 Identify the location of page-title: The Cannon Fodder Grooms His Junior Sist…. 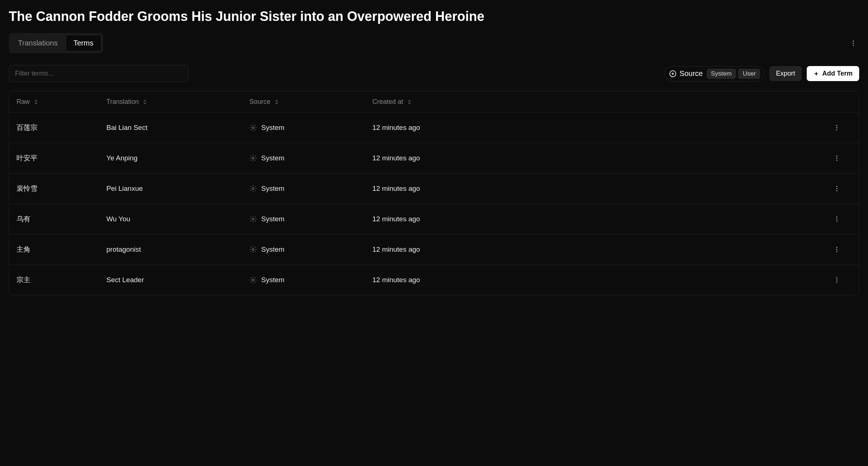
(434, 17).